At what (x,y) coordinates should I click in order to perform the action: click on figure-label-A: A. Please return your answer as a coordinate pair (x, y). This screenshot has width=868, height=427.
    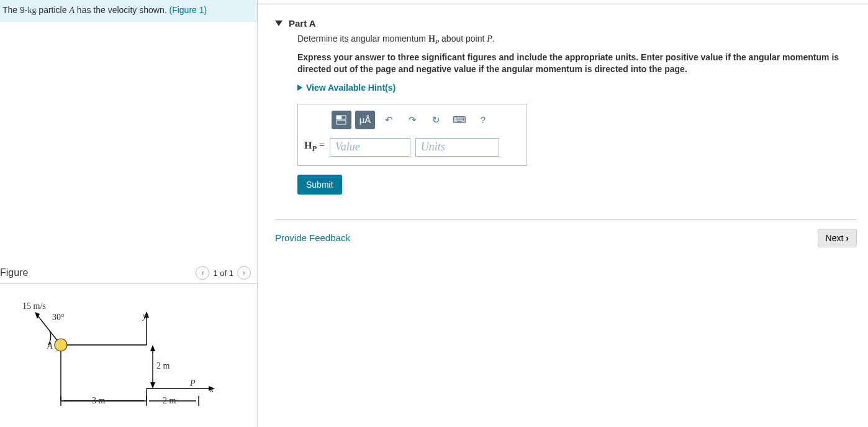
    Looking at the image, I should click on (50, 346).